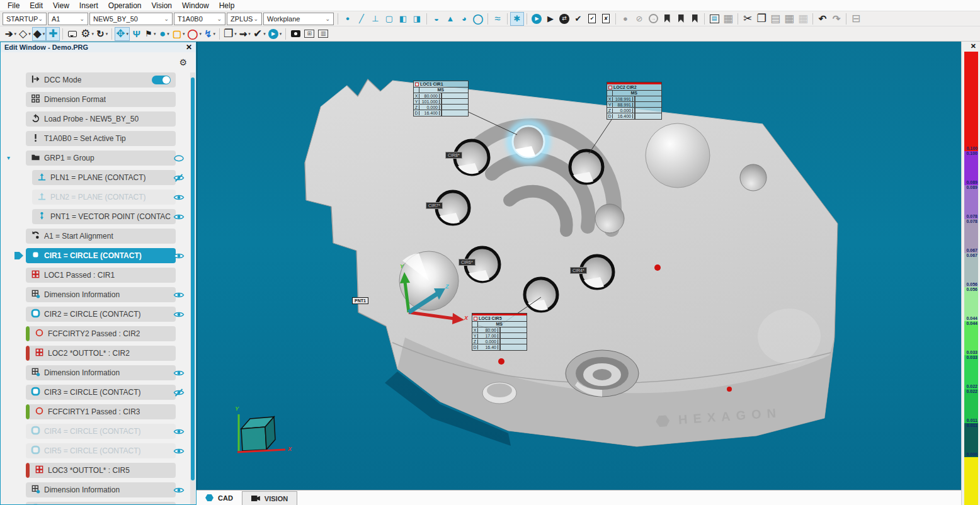  What do you see at coordinates (360, 301) in the screenshot?
I see `feature-tag-pnt1: PNT1` at bounding box center [360, 301].